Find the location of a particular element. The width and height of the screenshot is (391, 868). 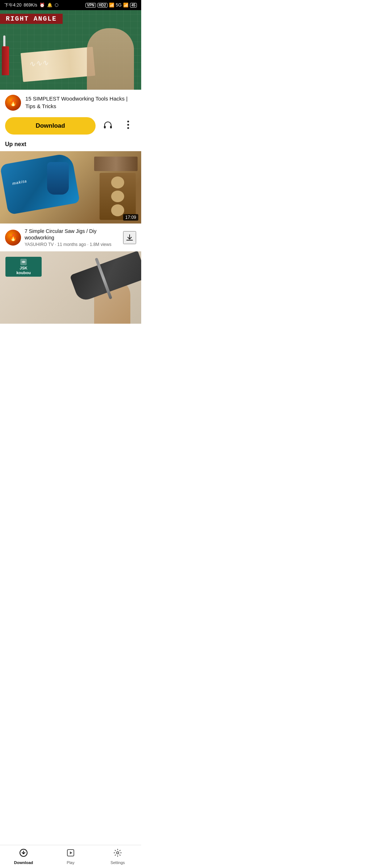

video-1-title: 7 Simple Circular Saw Jigs / Diy woodwor… is located at coordinates (72, 234).